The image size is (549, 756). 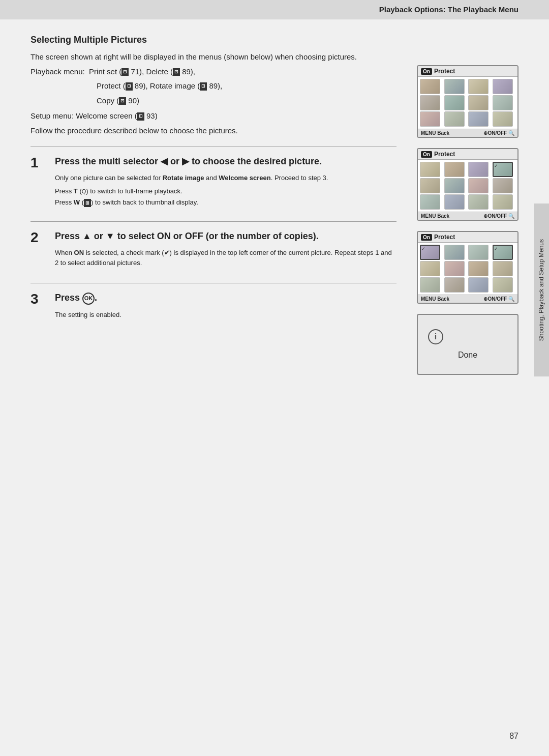 What do you see at coordinates (430, 252) in the screenshot?
I see `photo-cell-3-1: ✓` at bounding box center [430, 252].